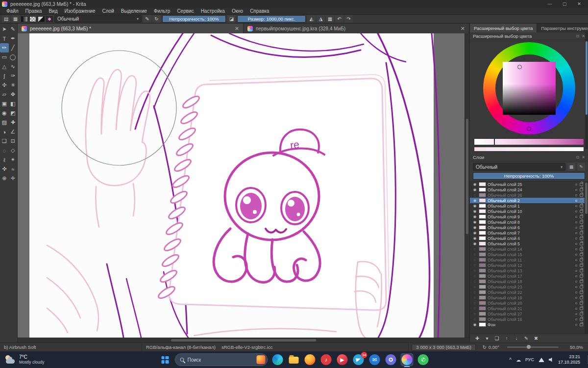 Image resolution: width=588 pixels, height=368 pixels. What do you see at coordinates (529, 249) in the screenshot?
I see `layer-row: ○ Обычный слой 14 α` at bounding box center [529, 249].